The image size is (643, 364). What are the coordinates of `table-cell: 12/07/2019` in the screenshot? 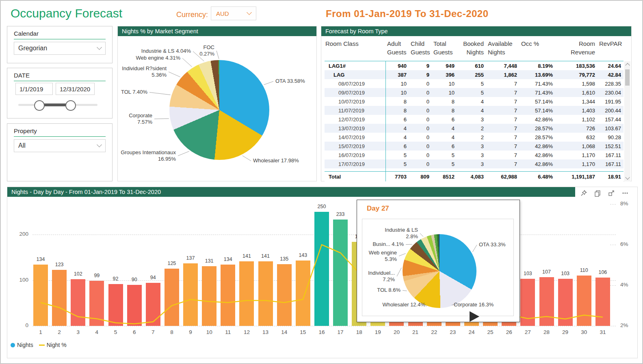 It's located at (355, 119).